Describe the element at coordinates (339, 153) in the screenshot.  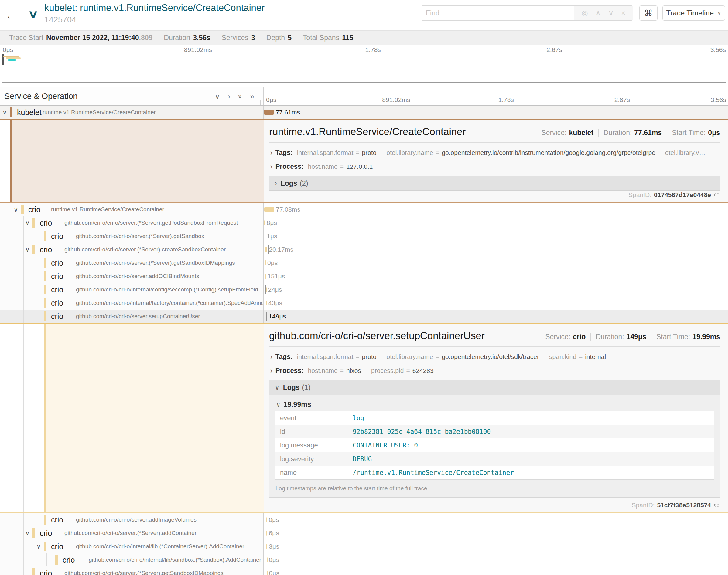
I see `tag-chip: internal.span.format=proto` at that location.